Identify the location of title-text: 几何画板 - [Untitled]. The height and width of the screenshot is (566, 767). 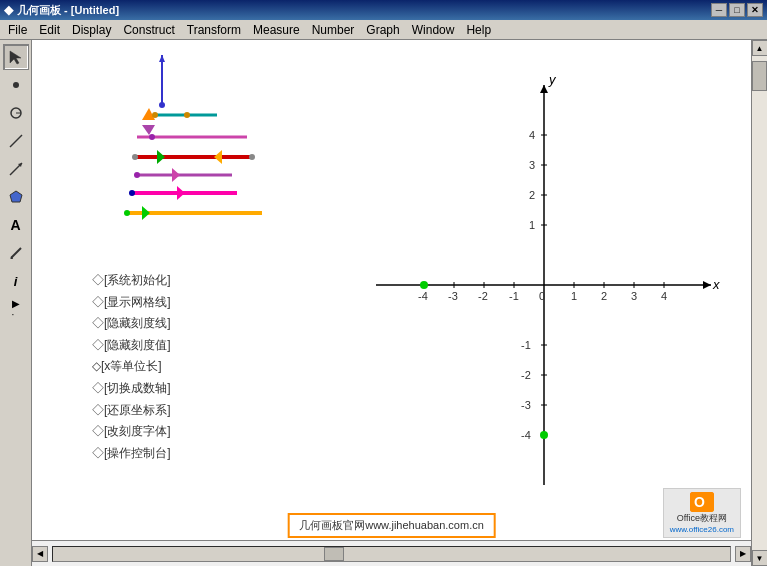
(68, 10).